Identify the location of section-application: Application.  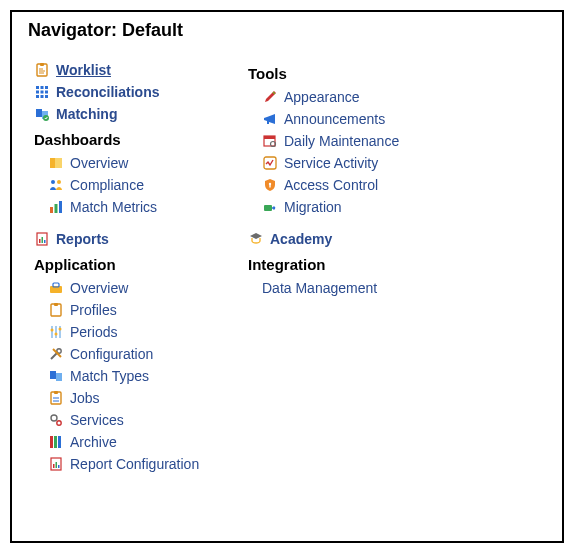
(126, 264).